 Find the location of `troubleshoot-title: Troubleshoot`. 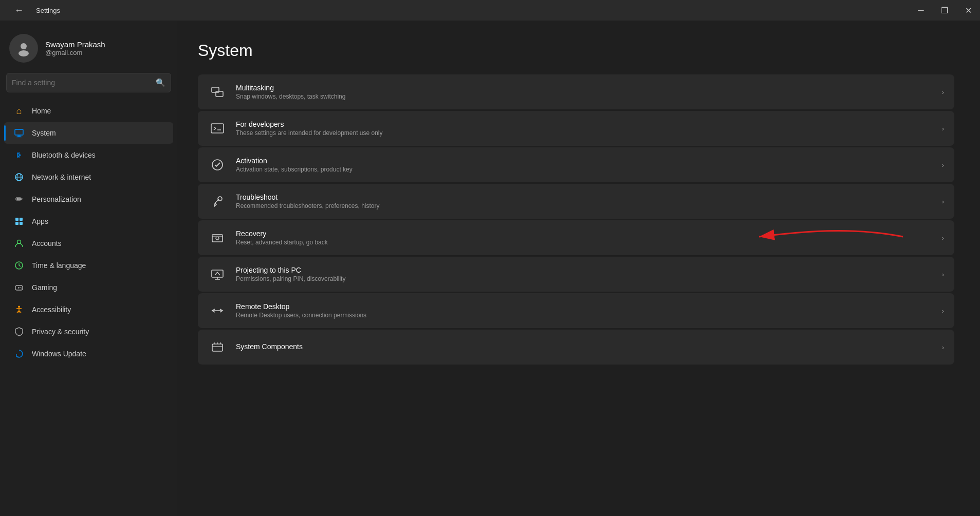

troubleshoot-title: Troubleshoot is located at coordinates (589, 197).